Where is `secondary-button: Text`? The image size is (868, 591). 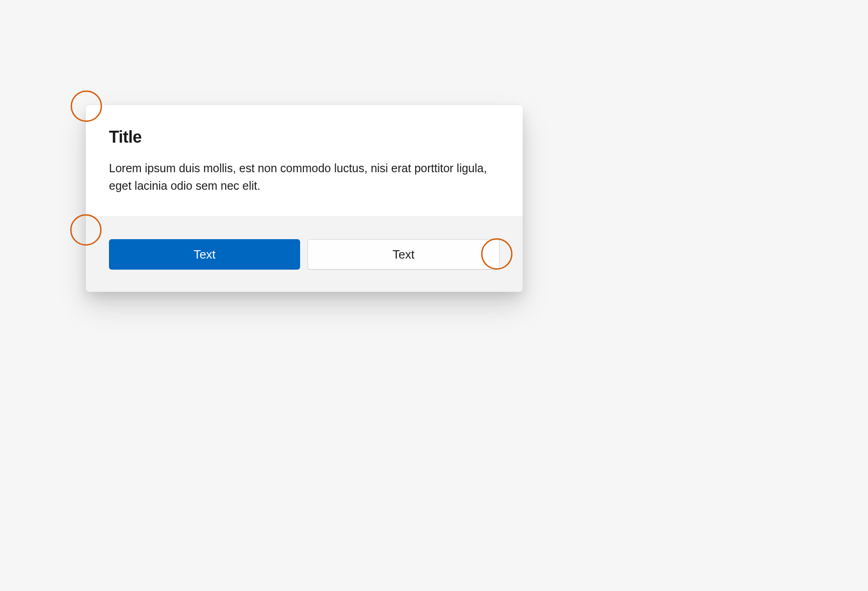
secondary-button: Text is located at coordinates (404, 254).